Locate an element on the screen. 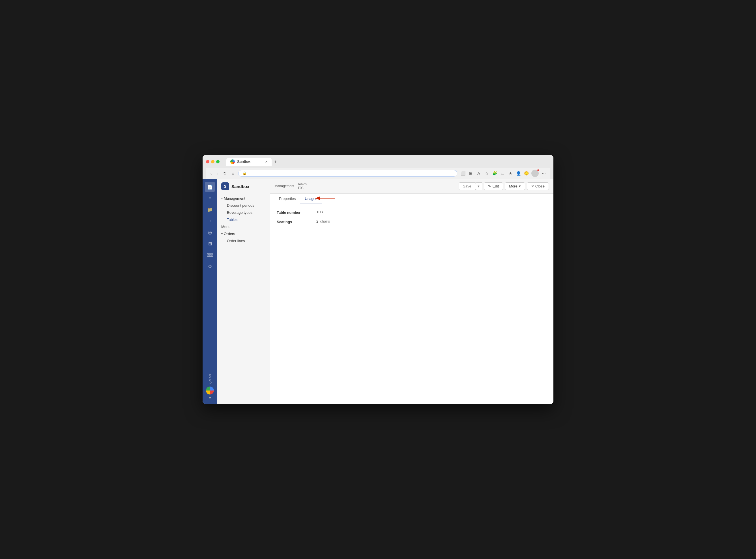 This screenshot has height=559, width=756. orders-chevron: ▾ is located at coordinates (222, 233).